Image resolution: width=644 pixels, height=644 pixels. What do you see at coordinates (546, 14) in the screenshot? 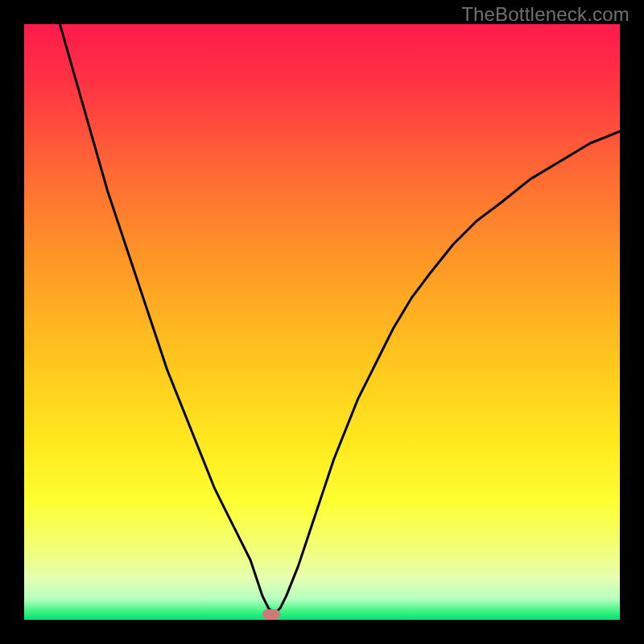
I see `watermark-text: TheBottleneck.com` at bounding box center [546, 14].